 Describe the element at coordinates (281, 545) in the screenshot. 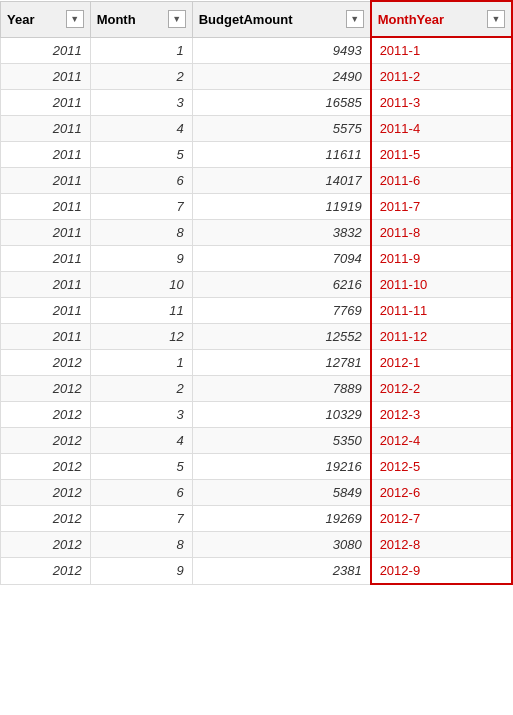

I see `budget-cell: 3080` at that location.